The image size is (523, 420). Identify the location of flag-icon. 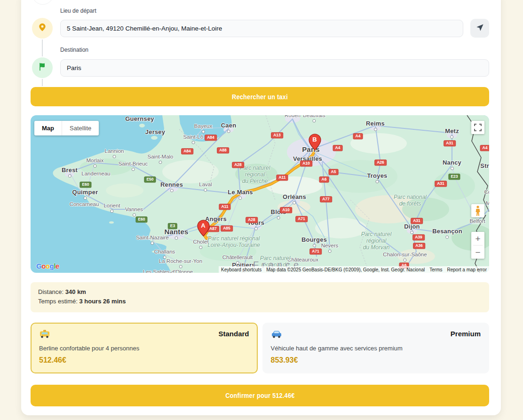
(42, 68).